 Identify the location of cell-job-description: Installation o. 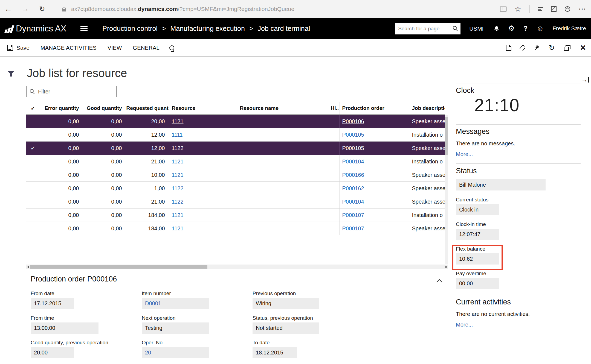
(427, 162).